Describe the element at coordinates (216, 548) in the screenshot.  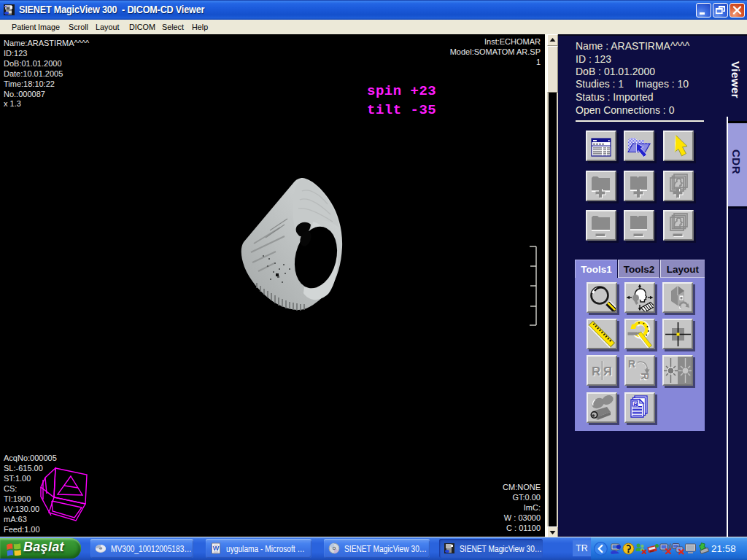
I see `svg-text: W` at that location.